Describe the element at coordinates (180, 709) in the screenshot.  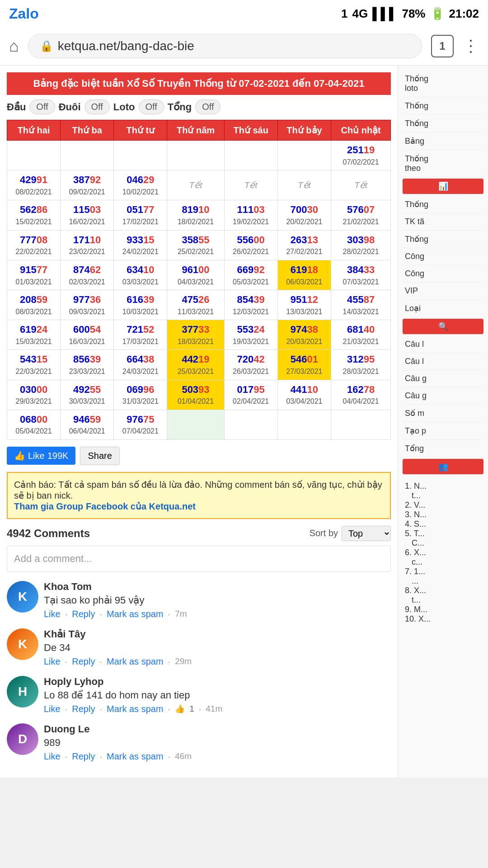
I see `like-thumb-icon: 👍` at that location.